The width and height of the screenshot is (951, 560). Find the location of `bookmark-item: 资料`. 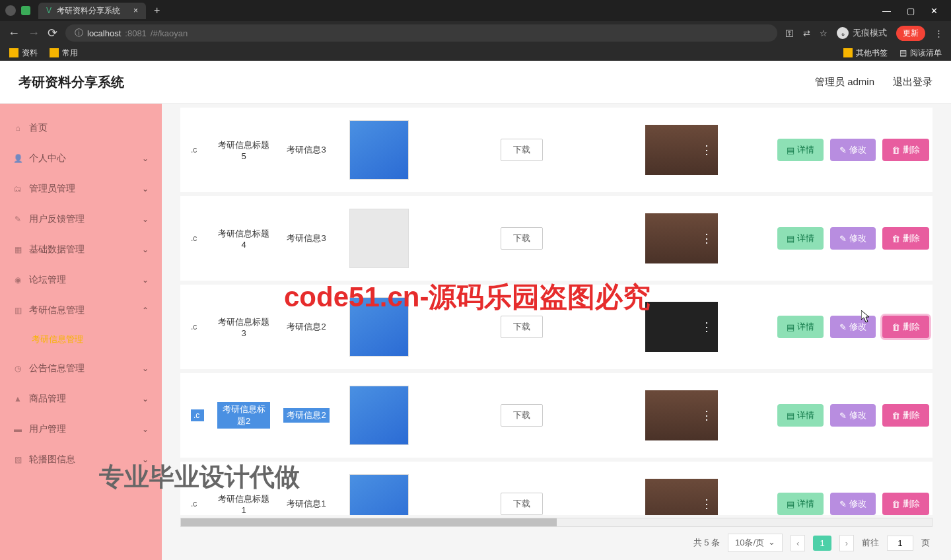

bookmark-item: 资料 is located at coordinates (24, 53).